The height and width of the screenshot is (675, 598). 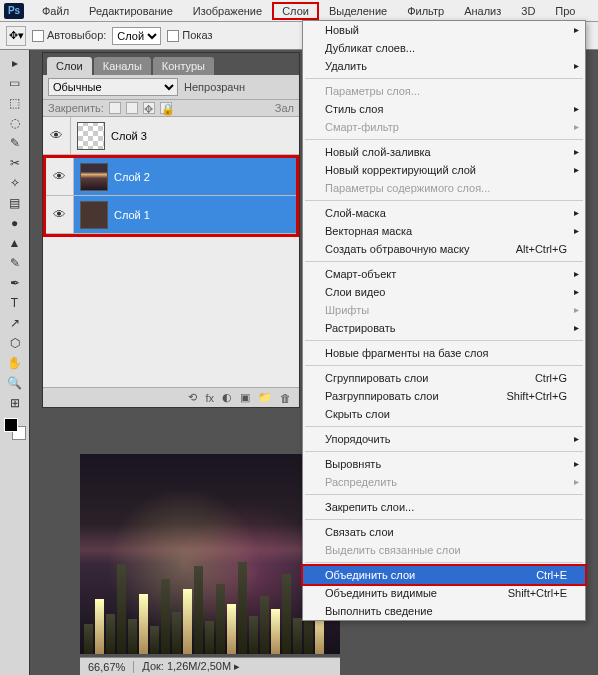 I want to click on tool-14: ⬡, so click(x=15, y=343).